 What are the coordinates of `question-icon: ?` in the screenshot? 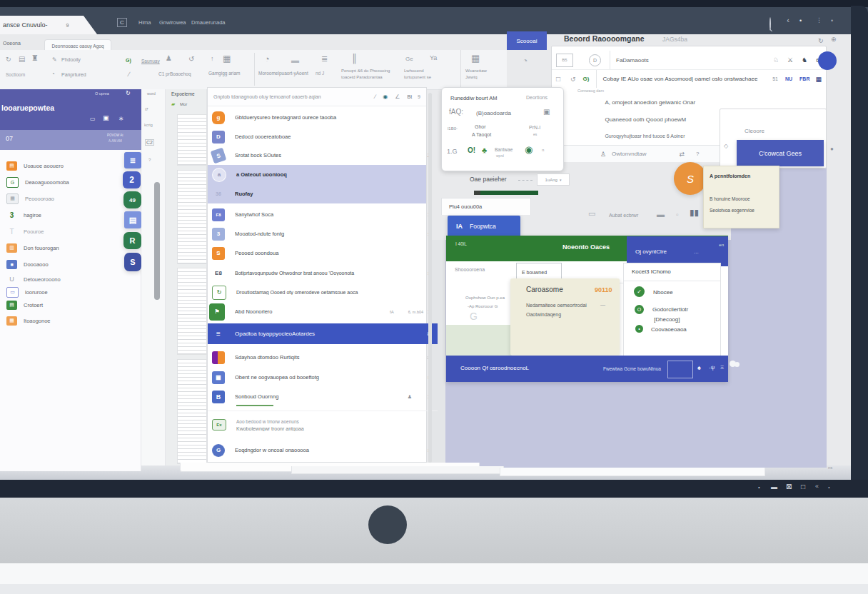 It's located at (697, 154).